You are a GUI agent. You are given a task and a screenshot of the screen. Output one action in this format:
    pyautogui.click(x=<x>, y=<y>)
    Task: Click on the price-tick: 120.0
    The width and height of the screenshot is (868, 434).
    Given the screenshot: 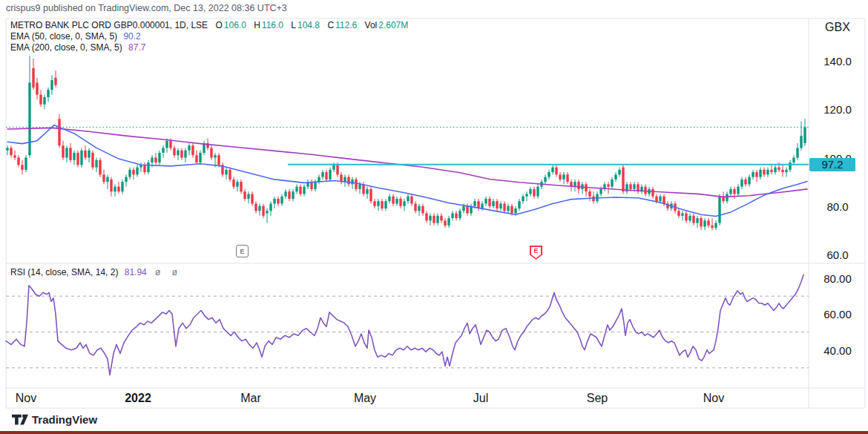 What is the action you would take?
    pyautogui.click(x=838, y=110)
    